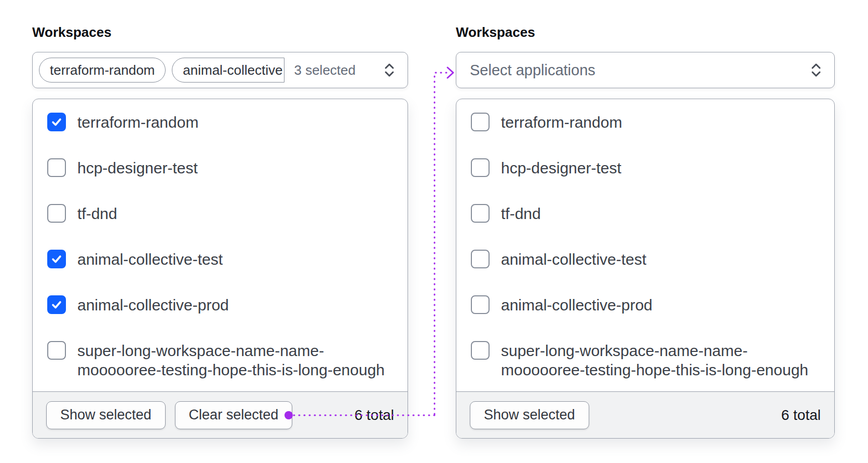 Image resolution: width=868 pixels, height=463 pixels. What do you see at coordinates (234, 415) in the screenshot?
I see `clear-selected-button: Clear selected` at bounding box center [234, 415].